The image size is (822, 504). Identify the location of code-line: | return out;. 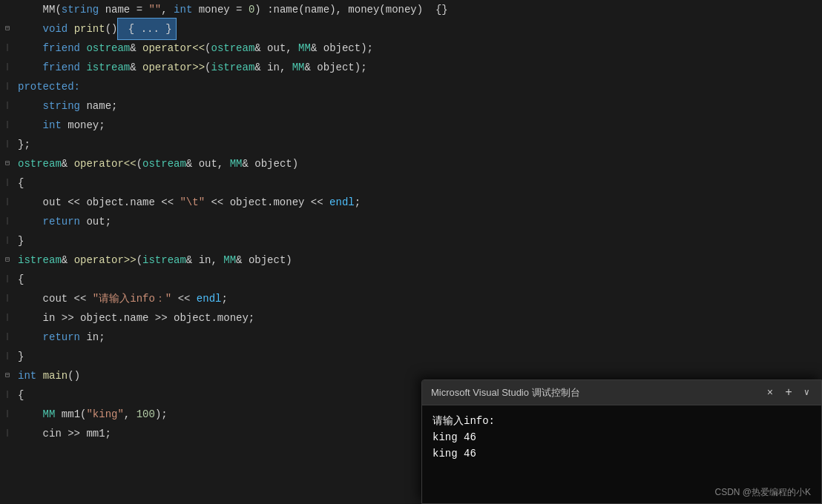
(411, 222).